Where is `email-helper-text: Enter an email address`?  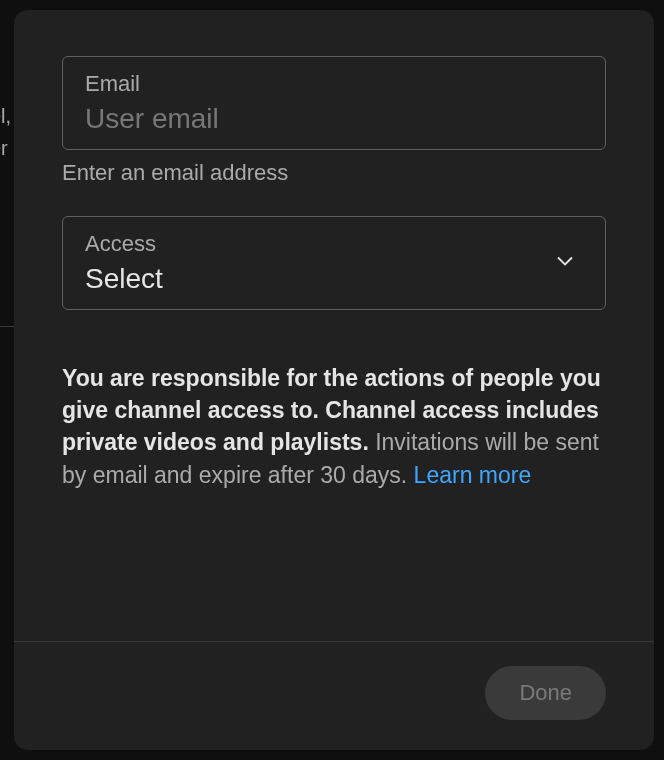
email-helper-text: Enter an email address is located at coordinates (334, 173).